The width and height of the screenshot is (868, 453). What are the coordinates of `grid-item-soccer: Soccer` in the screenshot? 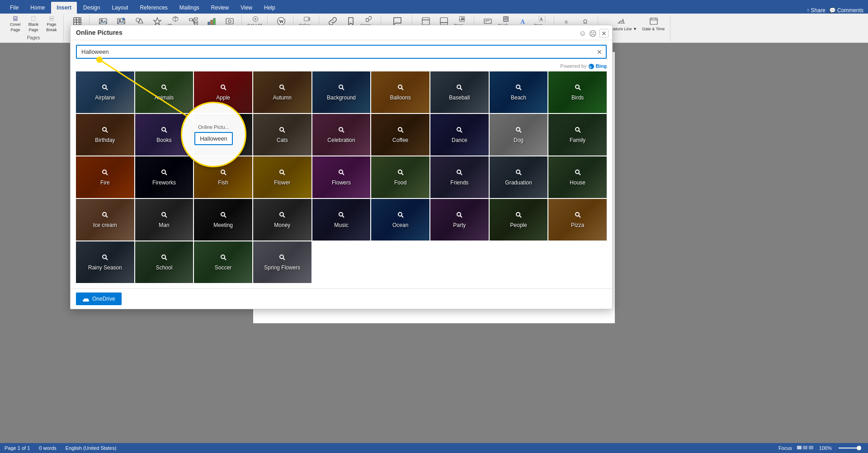 It's located at (223, 262).